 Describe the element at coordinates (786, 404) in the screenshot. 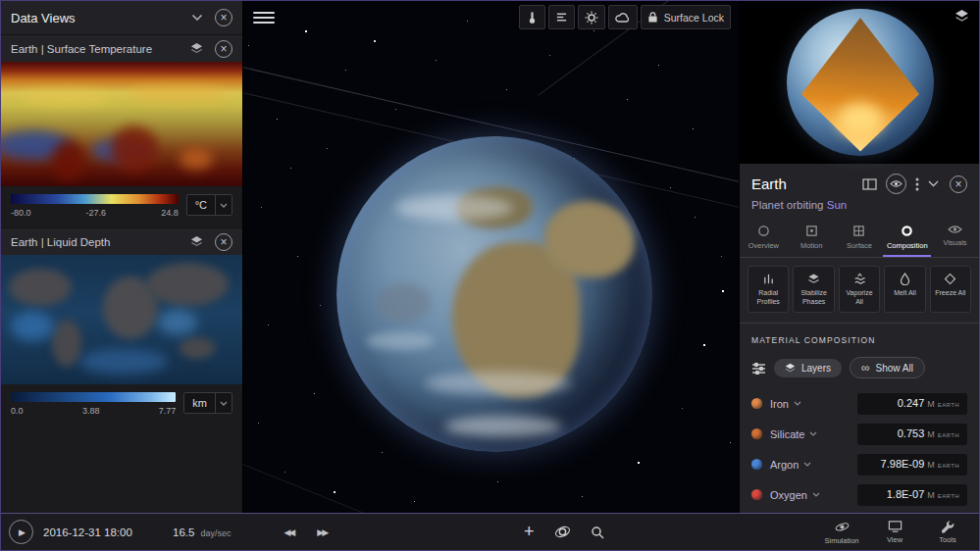

I see `material-name-button: Iron` at that location.